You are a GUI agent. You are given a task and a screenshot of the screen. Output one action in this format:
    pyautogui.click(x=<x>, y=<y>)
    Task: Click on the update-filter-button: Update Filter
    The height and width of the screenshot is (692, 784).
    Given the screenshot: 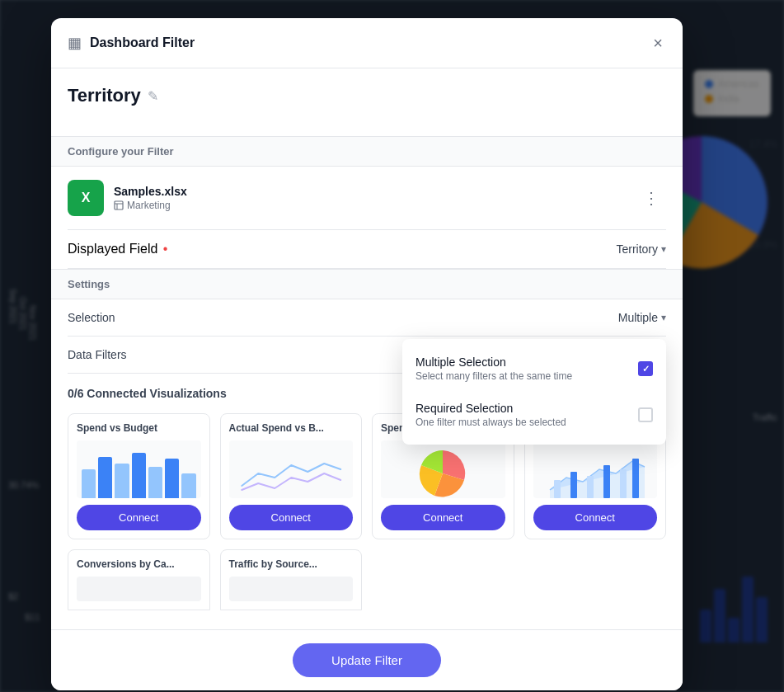 What is the action you would take?
    pyautogui.click(x=367, y=660)
    